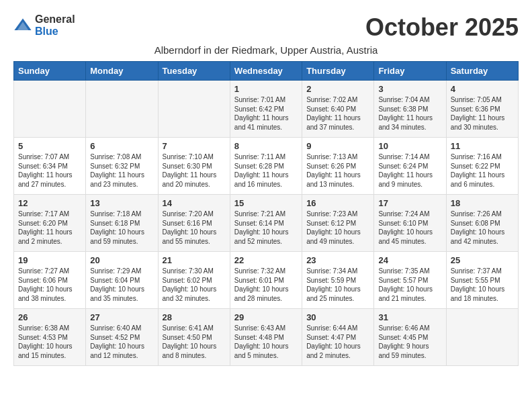 This screenshot has height=411, width=532. I want to click on logo-icon, so click(23, 26).